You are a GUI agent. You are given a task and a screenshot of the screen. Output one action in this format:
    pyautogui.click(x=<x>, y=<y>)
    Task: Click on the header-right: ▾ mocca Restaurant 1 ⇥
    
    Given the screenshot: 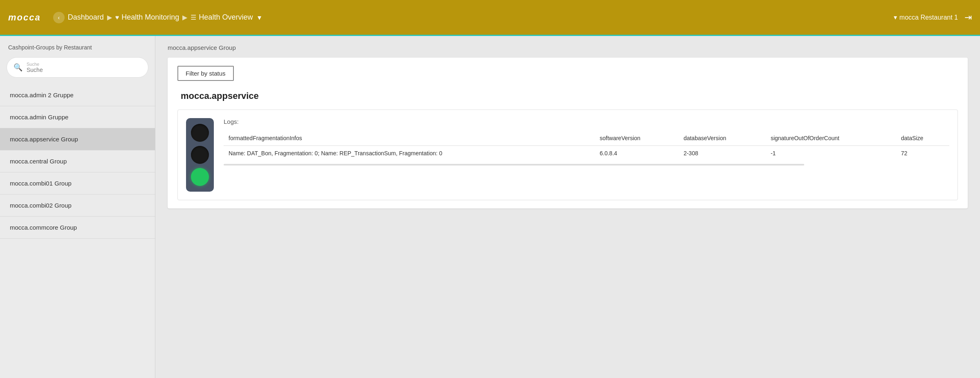 What is the action you would take?
    pyautogui.click(x=933, y=18)
    